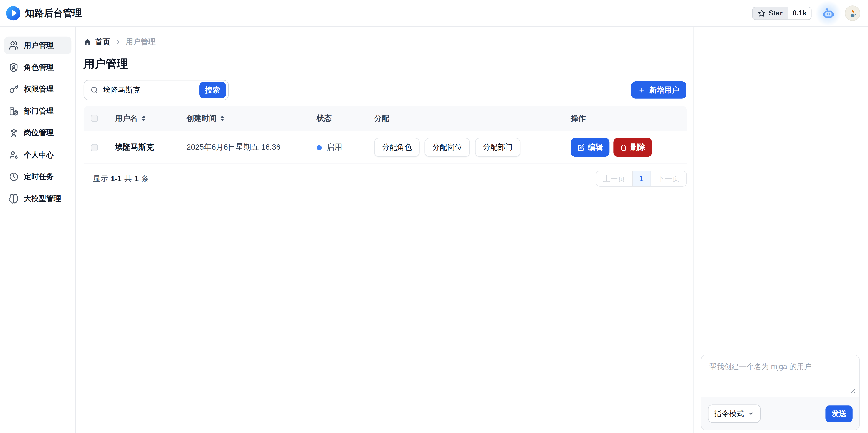  What do you see at coordinates (99, 118) in the screenshot?
I see `header-checkbox-cell` at bounding box center [99, 118].